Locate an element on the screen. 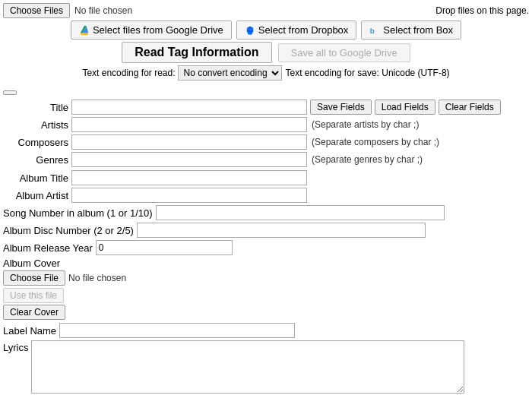 The image size is (532, 411). dropbox-label: Select from Dropbox is located at coordinates (304, 30).